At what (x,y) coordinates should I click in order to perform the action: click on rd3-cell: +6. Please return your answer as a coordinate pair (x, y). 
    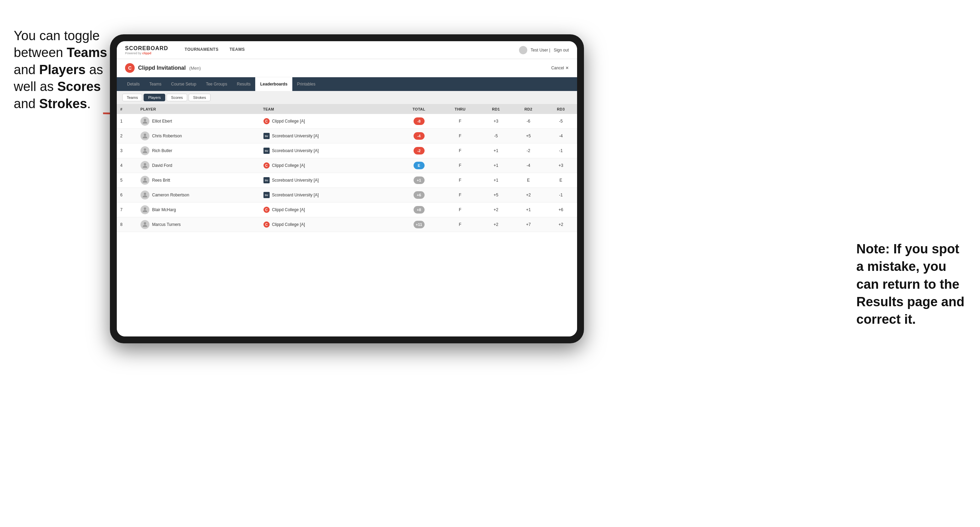
    Looking at the image, I should click on (561, 210).